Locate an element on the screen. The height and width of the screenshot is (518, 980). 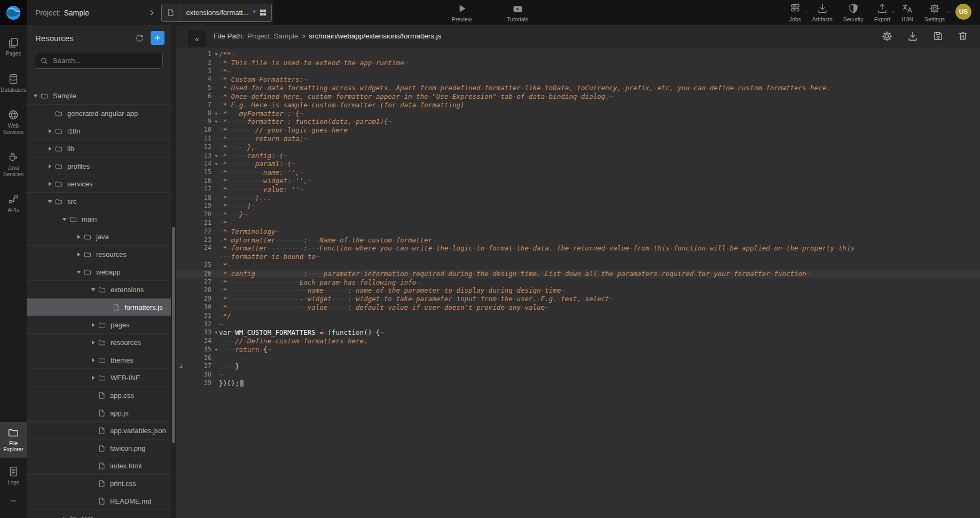
code-line-30: 30·*··················-·value·····:·defa… is located at coordinates (578, 308).